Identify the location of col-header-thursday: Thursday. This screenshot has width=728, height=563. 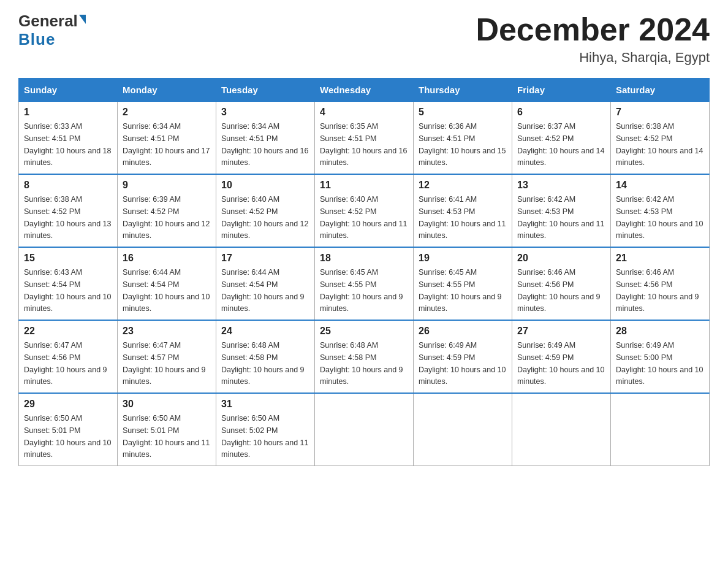
(463, 90).